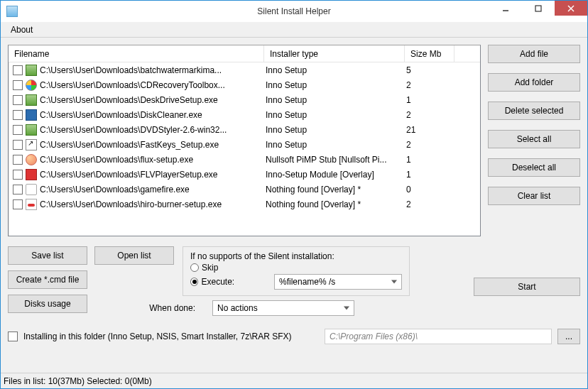 The image size is (588, 389). I want to click on save-list-button: Save list, so click(48, 256).